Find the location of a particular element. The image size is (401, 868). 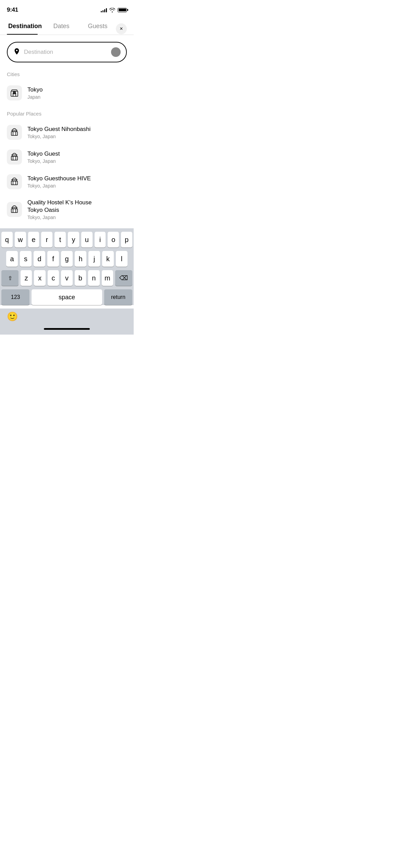

key-r: r is located at coordinates (47, 240).